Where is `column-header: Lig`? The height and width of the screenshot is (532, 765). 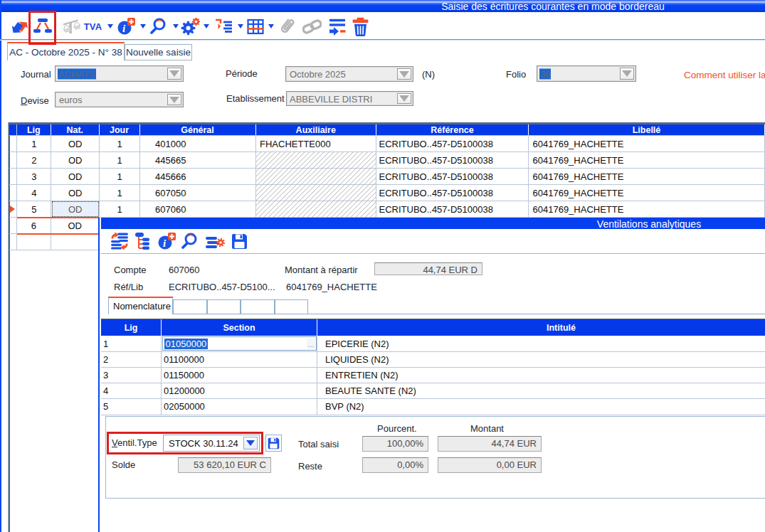
column-header: Lig is located at coordinates (34, 130).